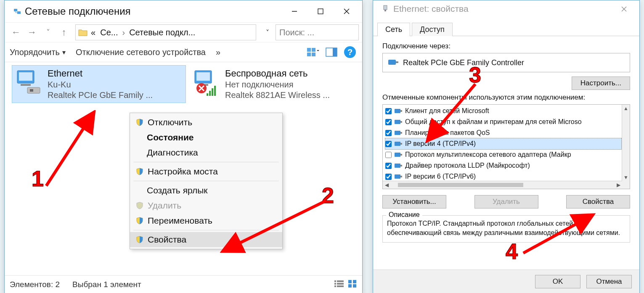 The height and width of the screenshot is (293, 644). What do you see at coordinates (461, 185) in the screenshot?
I see `scroll-thumb` at bounding box center [461, 185].